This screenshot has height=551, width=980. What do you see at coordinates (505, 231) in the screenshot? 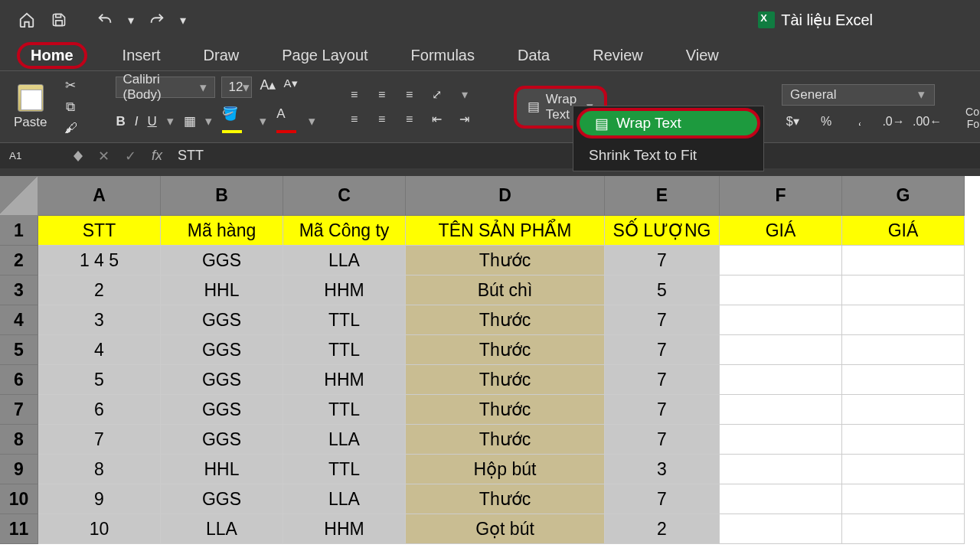
I see `cell: TÊN SẢN PHẨM` at bounding box center [505, 231].